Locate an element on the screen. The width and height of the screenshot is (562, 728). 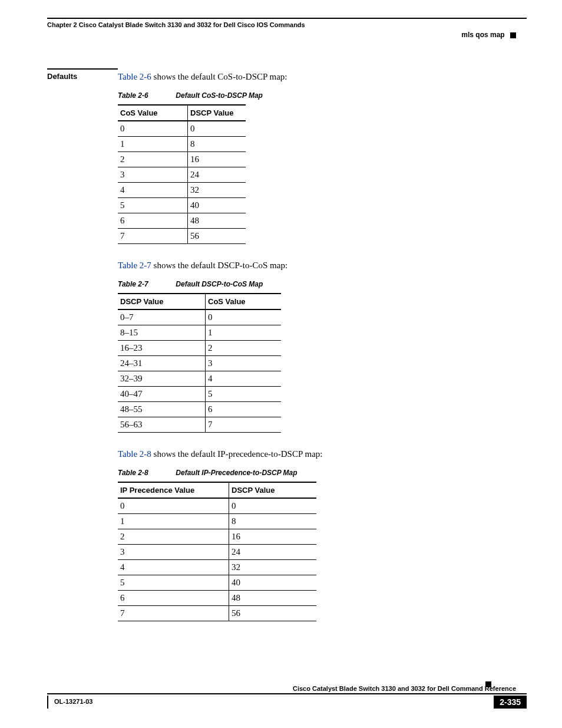
table-caption-1: Table 2-6 Default CoS-to-DSCP Map is located at coordinates (322, 95).